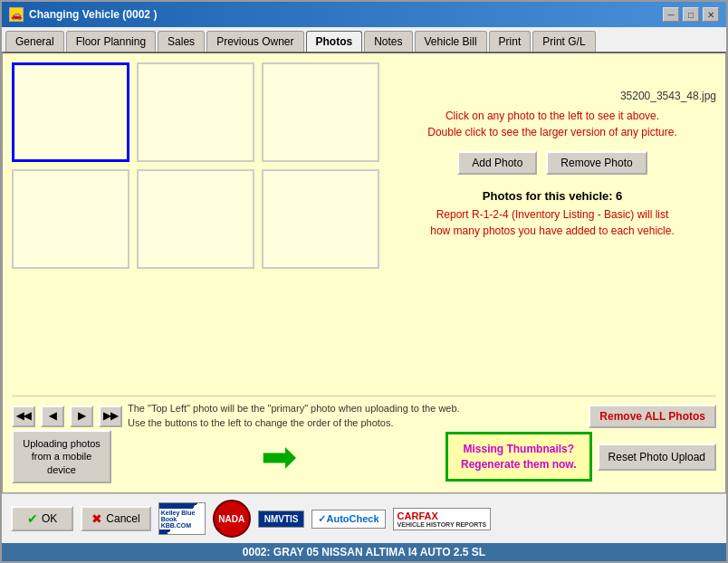 Image resolution: width=728 pixels, height=563 pixels. What do you see at coordinates (552, 215) in the screenshot?
I see `report-note-1: Report R-1-2-4 (Inventory Listing - Basi…` at bounding box center [552, 215].